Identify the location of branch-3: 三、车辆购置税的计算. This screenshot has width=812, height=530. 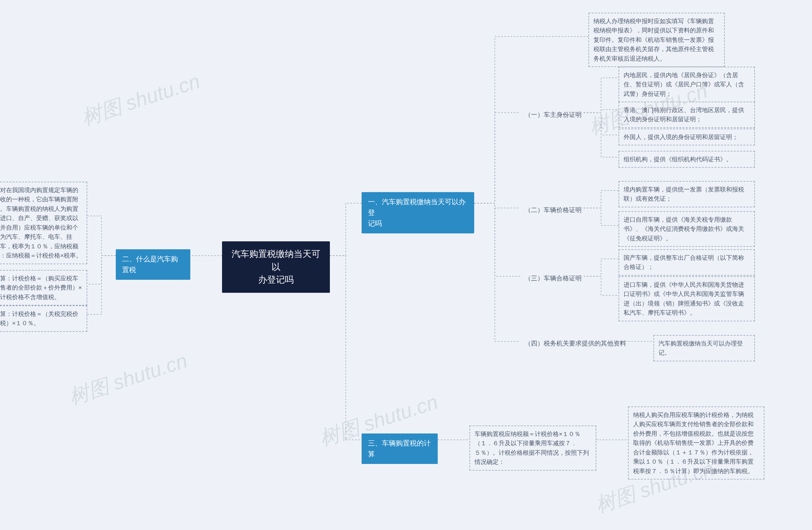
(400, 449).